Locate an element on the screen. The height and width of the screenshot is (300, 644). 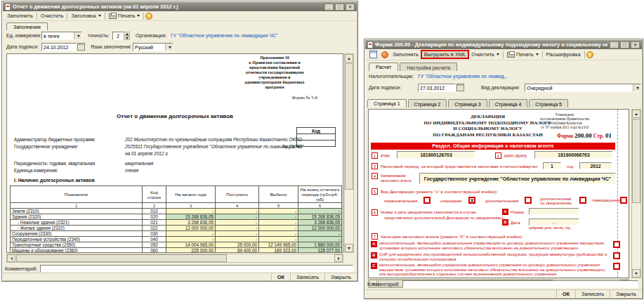
header-menu-button: Заголовок is located at coordinates (86, 15).